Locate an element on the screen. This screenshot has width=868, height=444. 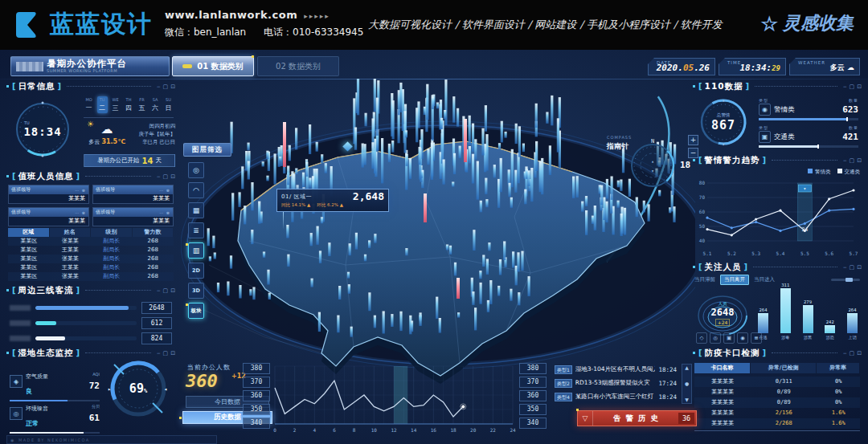
layer-button-blocks: 板块 is located at coordinates (196, 311).